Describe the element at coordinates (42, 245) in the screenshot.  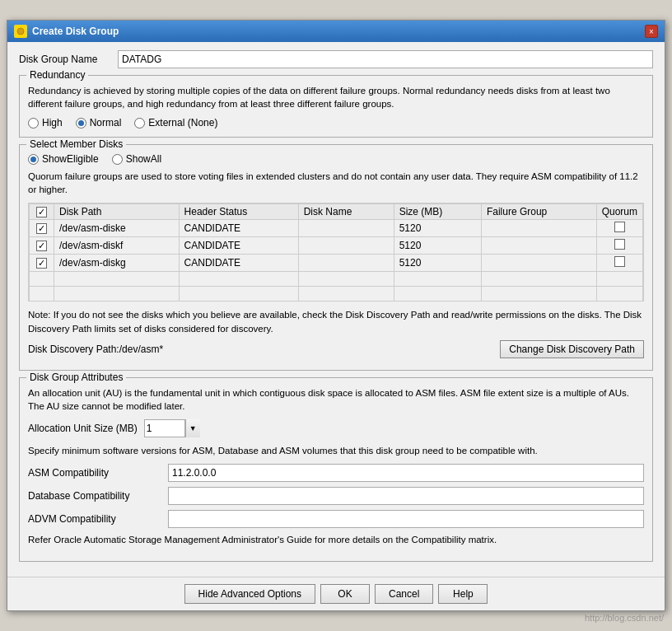
I see `row2-checkbox-cell` at that location.